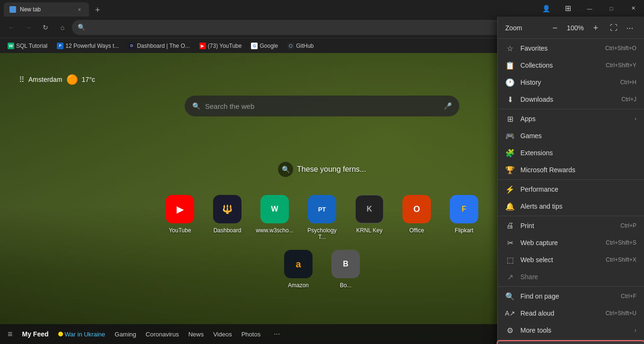  What do you see at coordinates (264, 46) in the screenshot?
I see `fav-item-google: G Google` at bounding box center [264, 46].